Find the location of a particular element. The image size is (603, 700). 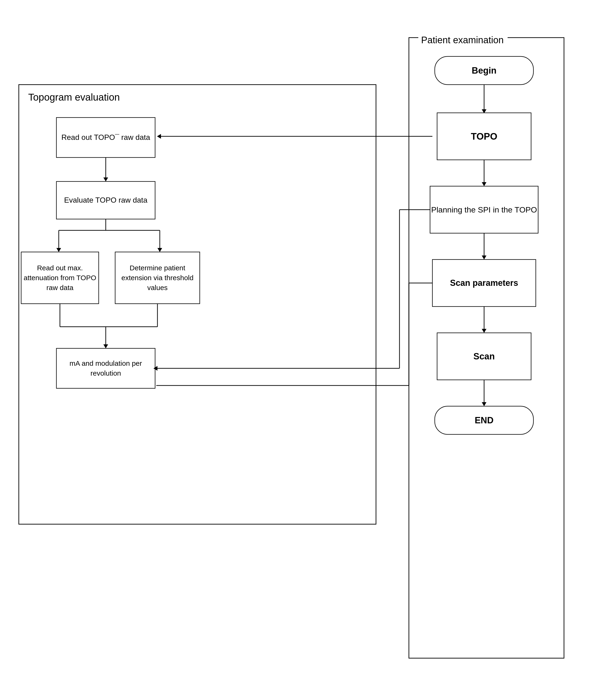

planning-node: Planning the SPI in the TOPO is located at coordinates (484, 209).